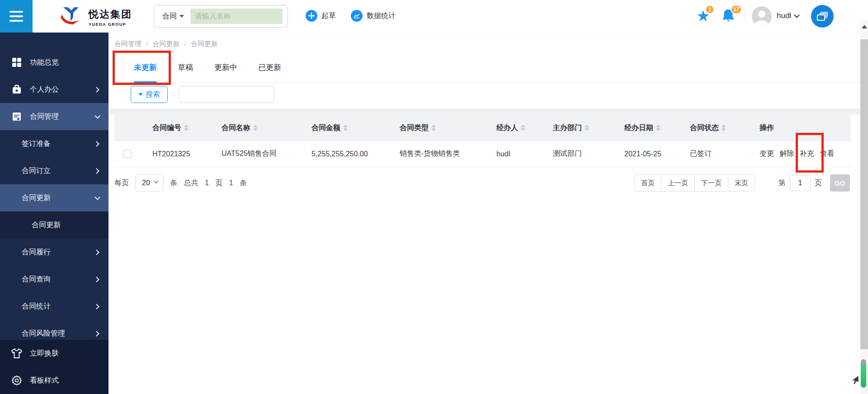 Image resolution: width=868 pixels, height=394 pixels. What do you see at coordinates (36, 306) in the screenshot?
I see `sidebar-item-label: 合同统计` at bounding box center [36, 306].